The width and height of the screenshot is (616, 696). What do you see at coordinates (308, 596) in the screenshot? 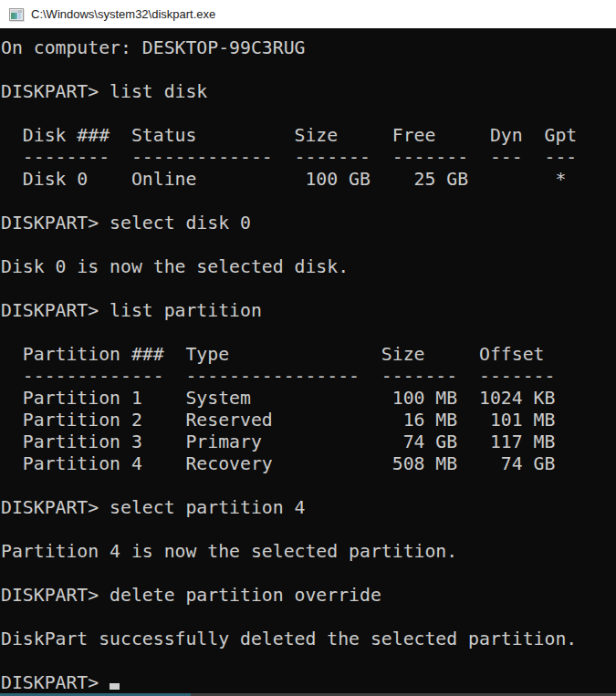
I see `terminal-line: DISKPART> delete partition override` at bounding box center [308, 596].